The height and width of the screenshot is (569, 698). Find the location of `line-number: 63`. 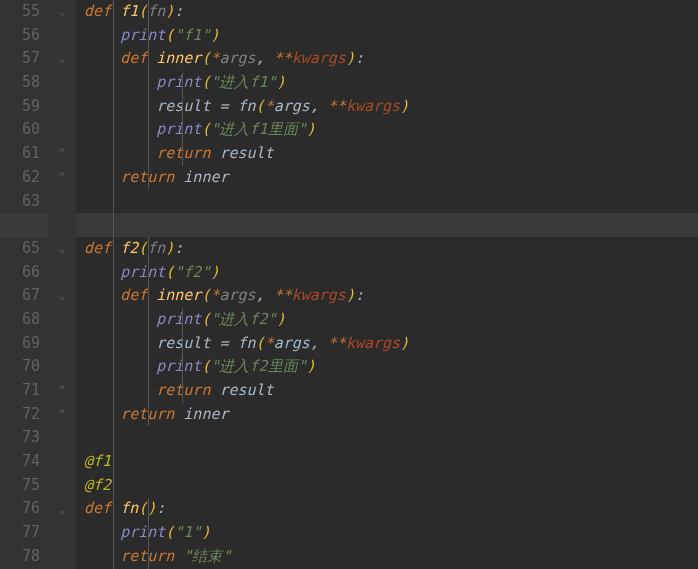

line-number: 63 is located at coordinates (20, 202).